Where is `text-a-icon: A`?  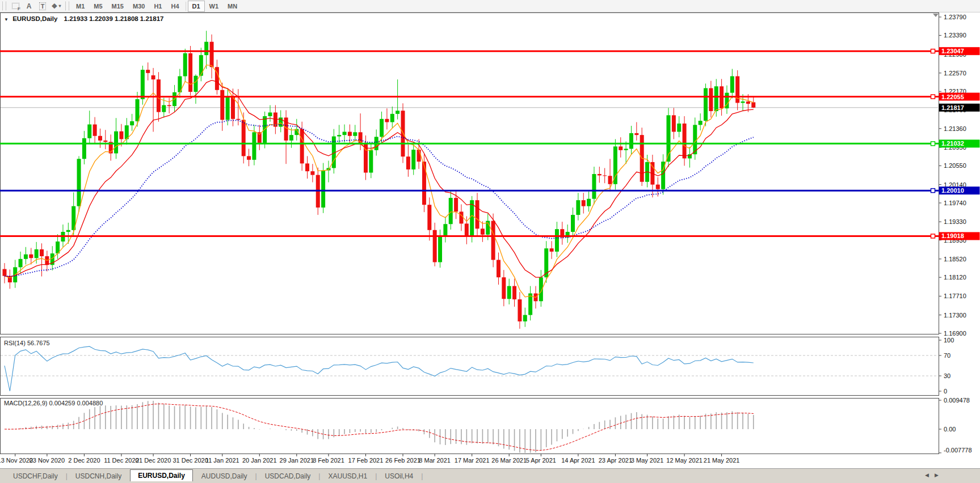
text-a-icon: A is located at coordinates (30, 6).